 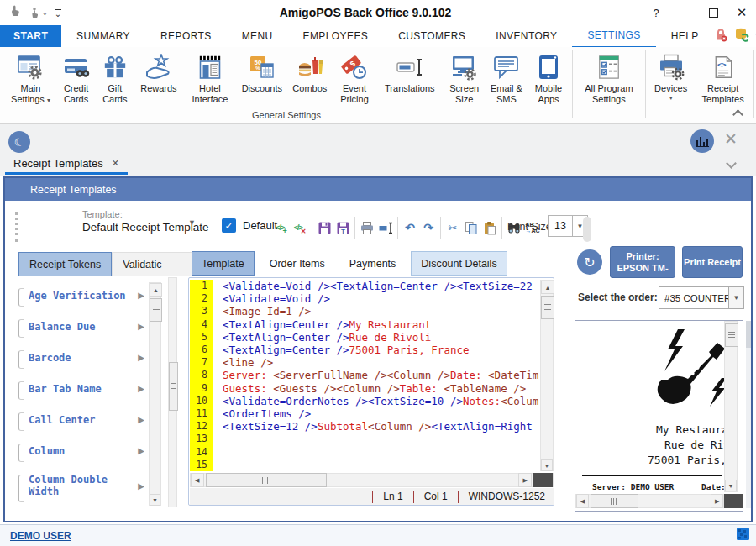 What do you see at coordinates (670, 85) in the screenshot?
I see `ribbon-devices: Devices ▾` at bounding box center [670, 85].